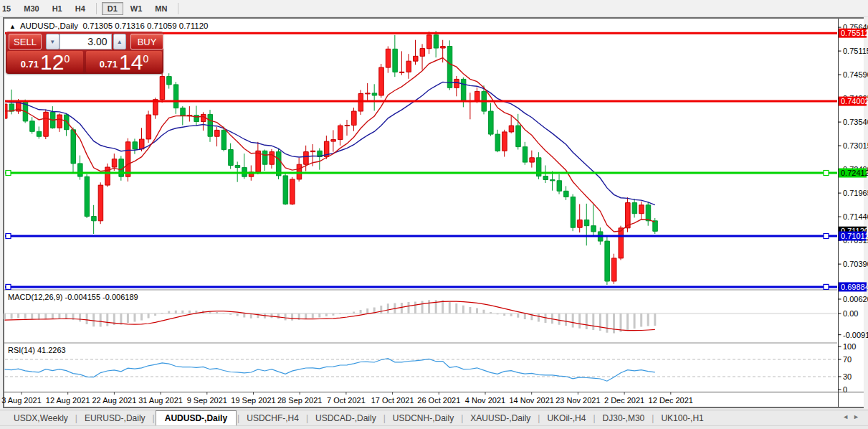  What do you see at coordinates (624, 418) in the screenshot?
I see `chart-tab-dj30-: DJ30-,M30` at bounding box center [624, 418].